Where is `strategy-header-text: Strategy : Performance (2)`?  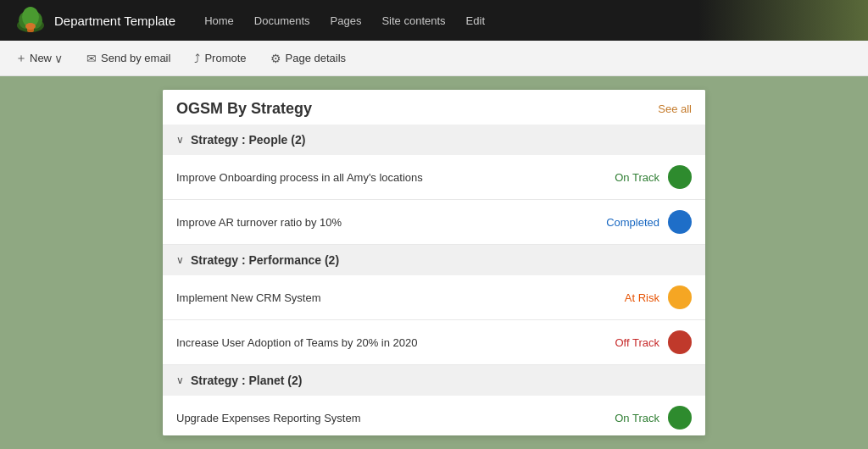
strategy-header-text: Strategy : Performance (2) is located at coordinates (264, 260).